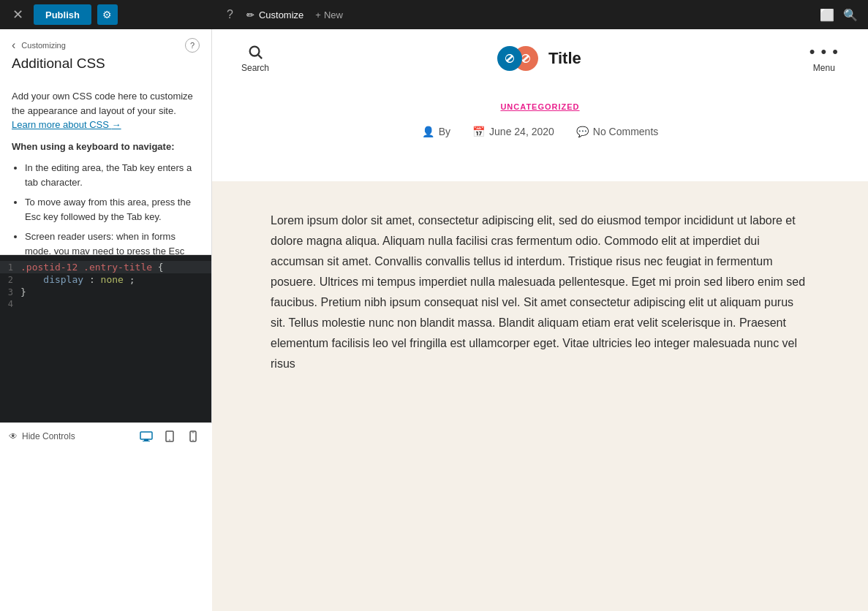  What do you see at coordinates (107, 15) in the screenshot?
I see `gear-button: ⚙` at bounding box center [107, 15].